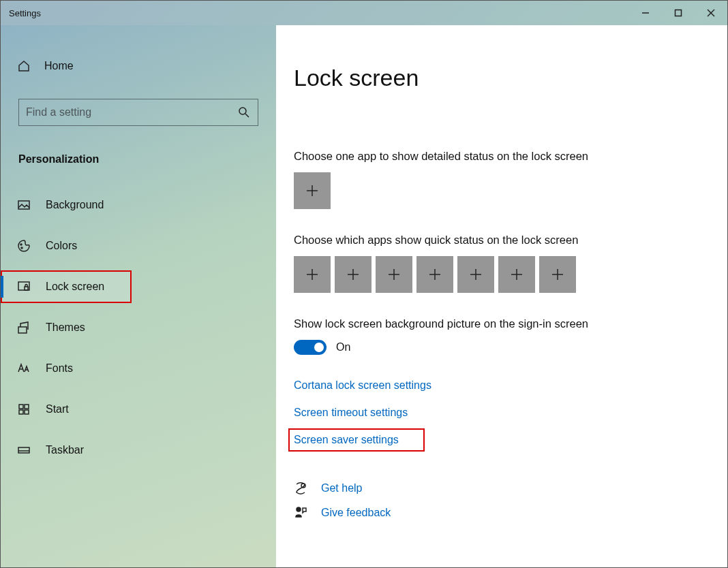  I want to click on page-title: Lock screen, so click(498, 78).